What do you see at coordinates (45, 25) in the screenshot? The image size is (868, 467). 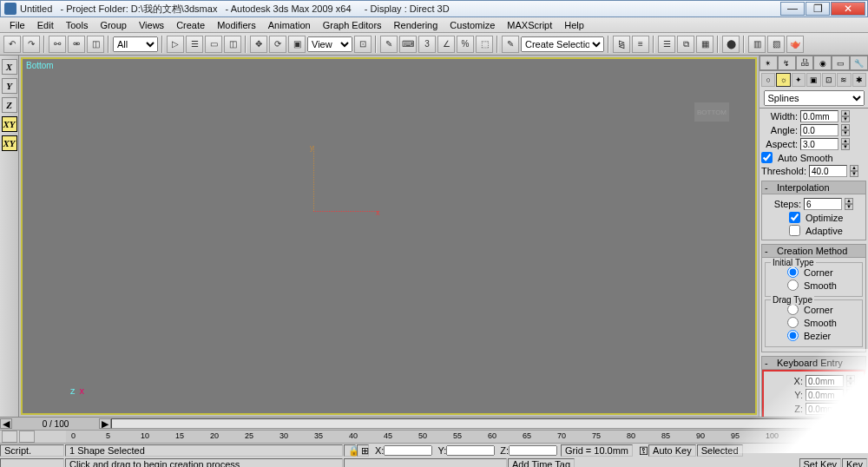 I see `menu-edit: Edit` at bounding box center [45, 25].